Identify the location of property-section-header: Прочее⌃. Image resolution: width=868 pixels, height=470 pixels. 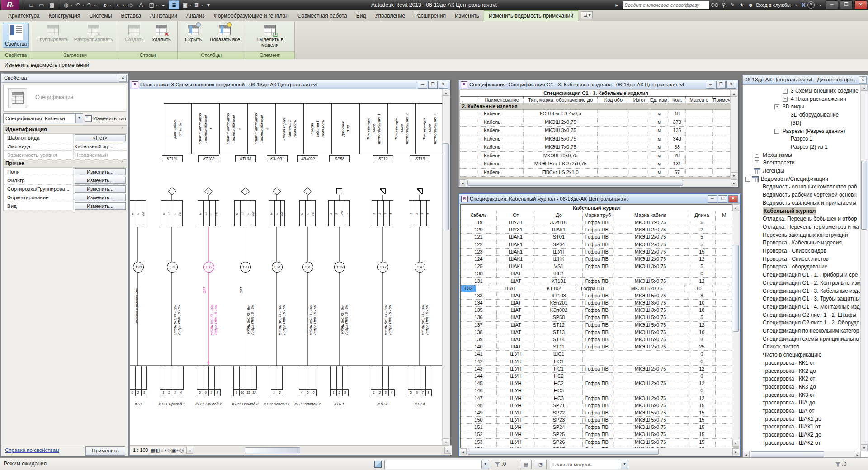
(65, 164).